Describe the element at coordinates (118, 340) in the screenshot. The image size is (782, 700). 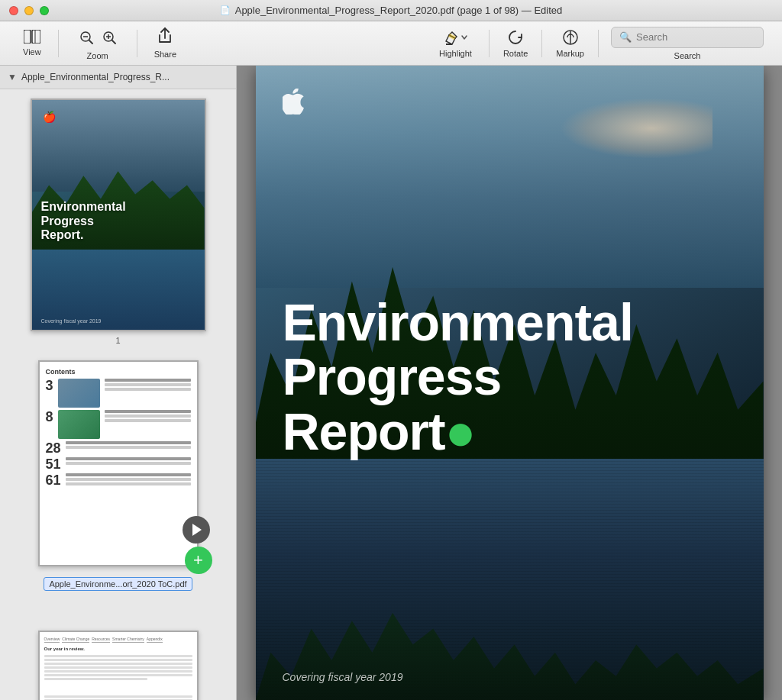
I see `page-number-1: 1` at that location.